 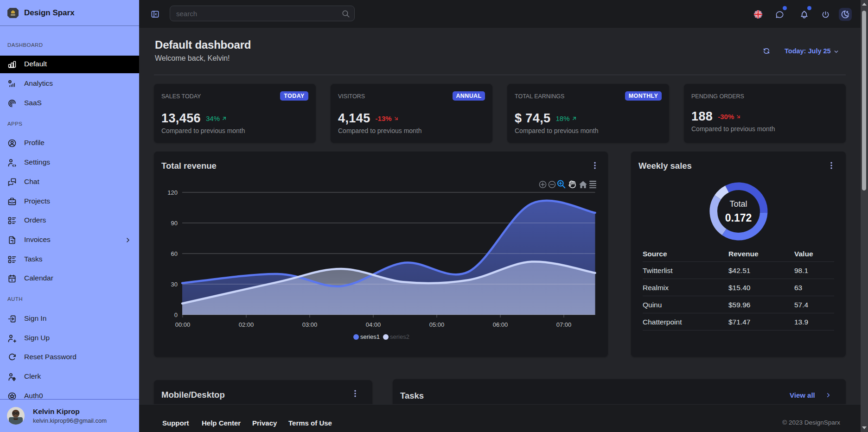 What do you see at coordinates (400, 337) in the screenshot?
I see `svg-text: series2` at bounding box center [400, 337].